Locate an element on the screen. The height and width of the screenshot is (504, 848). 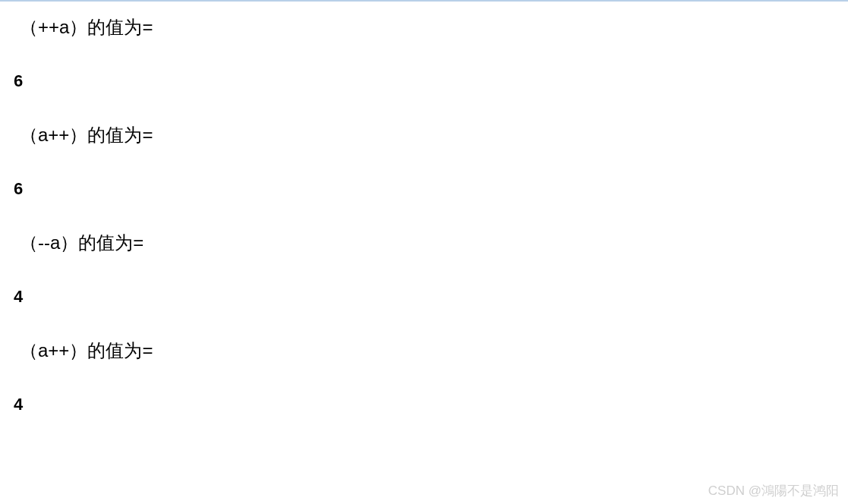
expr-result-4: 4 is located at coordinates (431, 405).